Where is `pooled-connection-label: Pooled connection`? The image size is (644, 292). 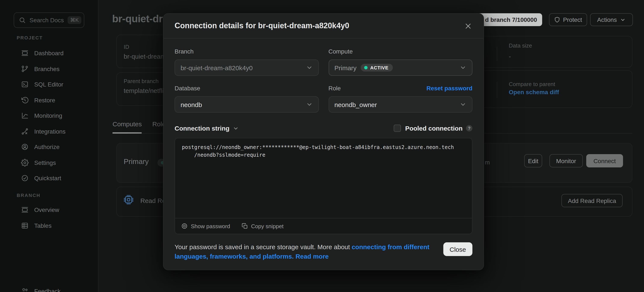 pooled-connection-label: Pooled connection is located at coordinates (434, 128).